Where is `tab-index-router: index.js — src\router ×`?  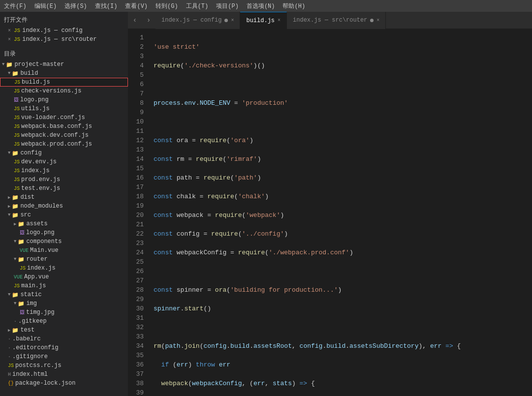
tab-index-router: index.js — src\router × is located at coordinates (337, 21).